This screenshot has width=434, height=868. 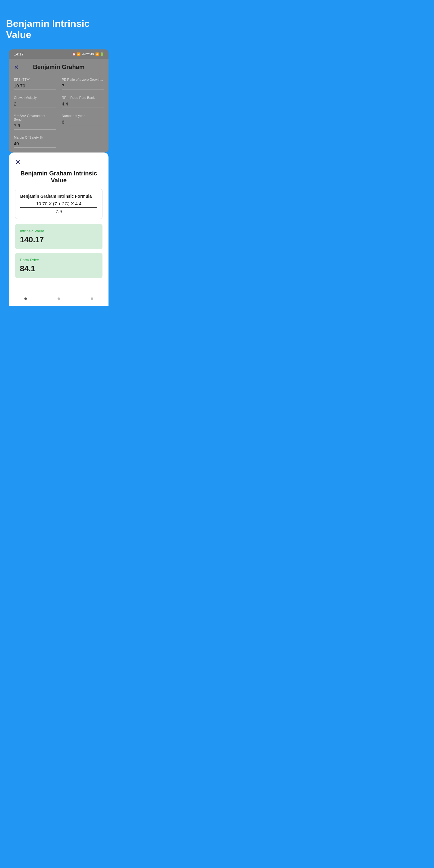 What do you see at coordinates (59, 260) in the screenshot?
I see `entry-price-label: Entry Price` at bounding box center [59, 260].